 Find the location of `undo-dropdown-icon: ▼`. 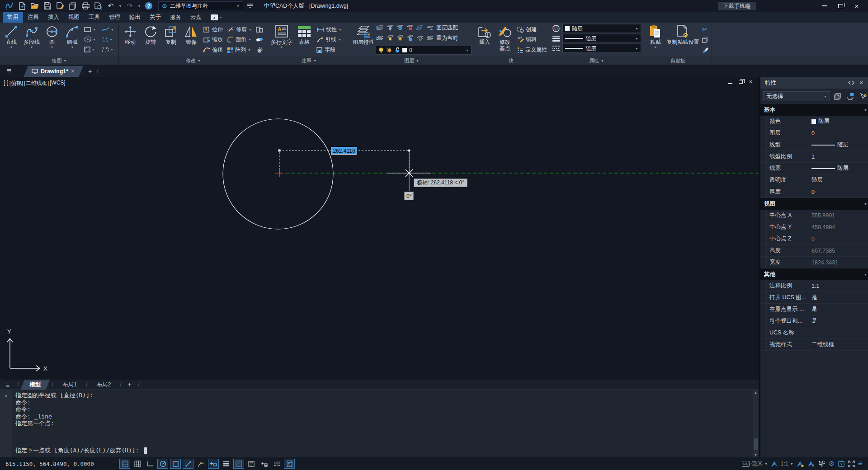

undo-dropdown-icon: ▼ is located at coordinates (120, 6).